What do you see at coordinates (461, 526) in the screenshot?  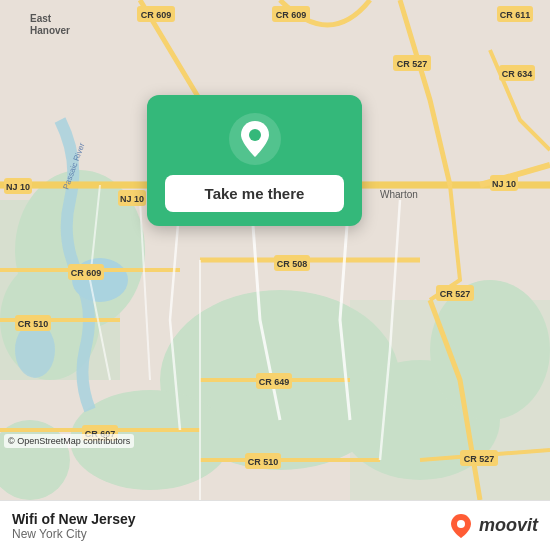 I see `moovit-pin-icon` at bounding box center [461, 526].